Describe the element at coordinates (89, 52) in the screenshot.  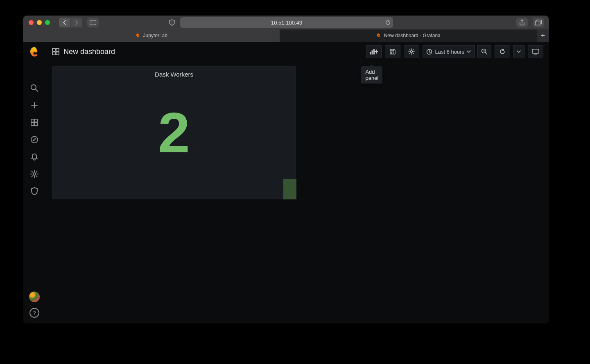
I see `page-title: New dashboard` at that location.